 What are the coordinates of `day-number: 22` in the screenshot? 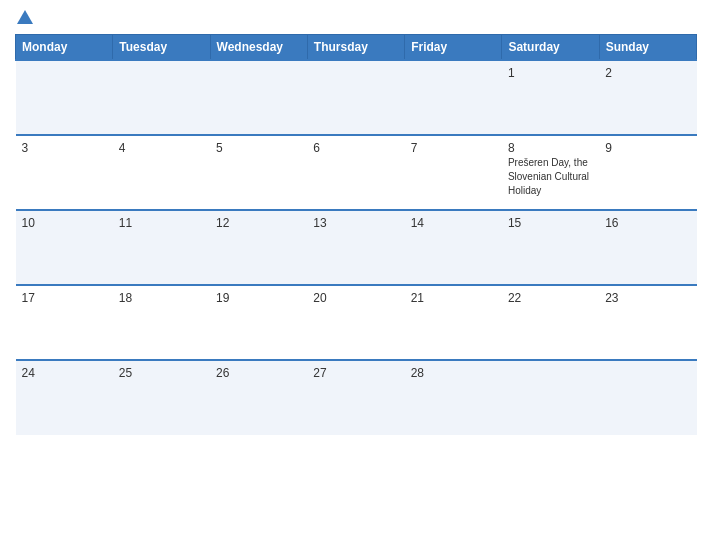 It's located at (550, 298).